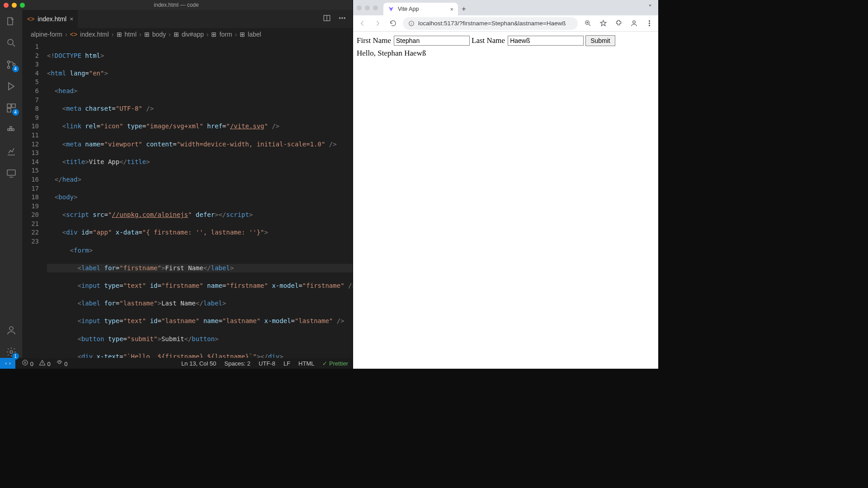  What do you see at coordinates (327, 19) in the screenshot?
I see `split-editor-icon` at bounding box center [327, 19].